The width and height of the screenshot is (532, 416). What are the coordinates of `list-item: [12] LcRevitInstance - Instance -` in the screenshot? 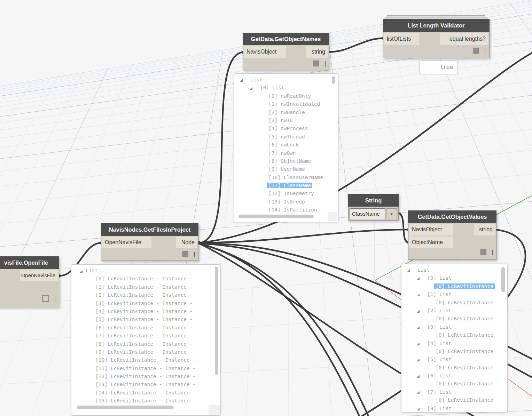 It's located at (146, 377).